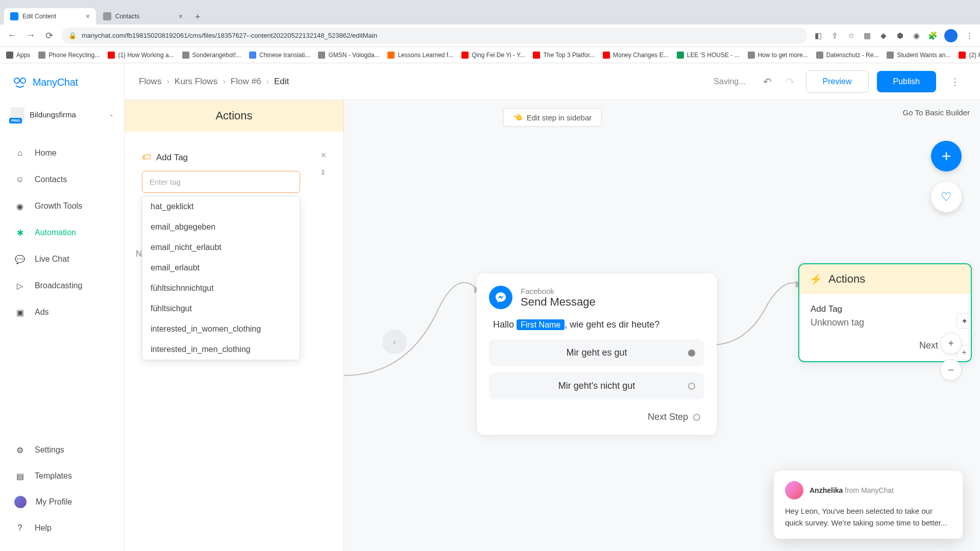 The width and height of the screenshot is (980, 551). Describe the element at coordinates (221, 288) in the screenshot. I see `dropdown-option: fühltsichnnichtgut` at that location.